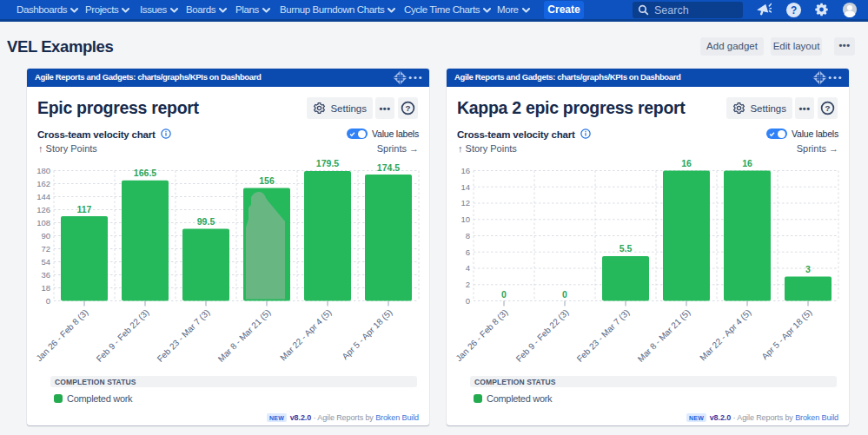 Image resolution: width=868 pixels, height=435 pixels. What do you see at coordinates (467, 285) in the screenshot?
I see `svg-text: 2` at bounding box center [467, 285].